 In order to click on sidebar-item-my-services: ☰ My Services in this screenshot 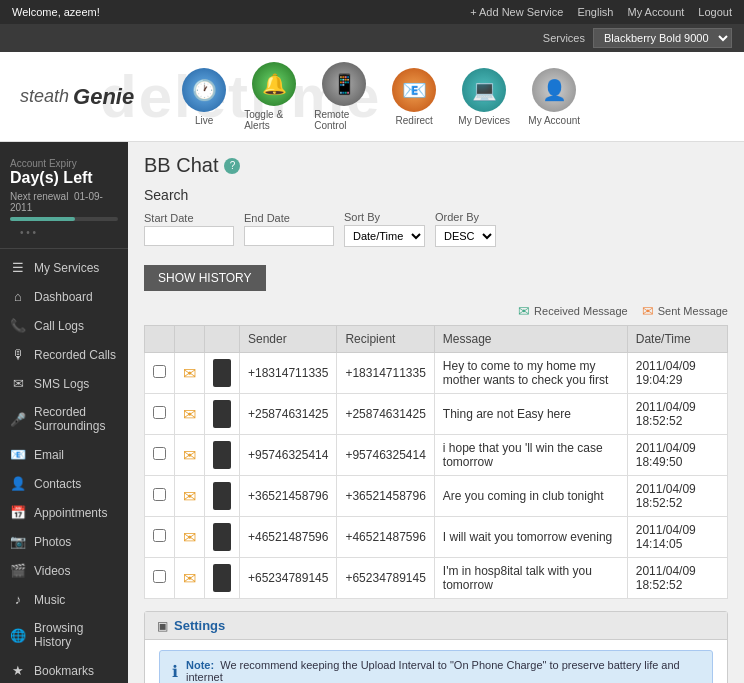, I will do `click(64, 268)`.